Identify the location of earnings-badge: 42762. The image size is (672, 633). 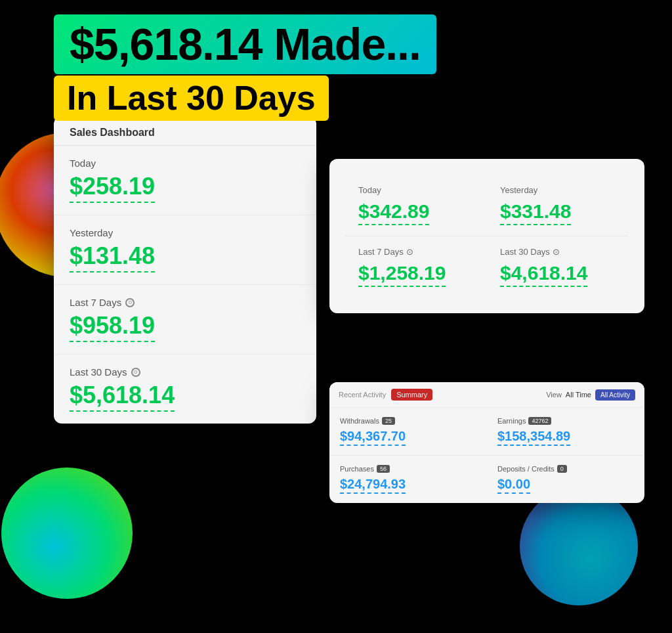
(539, 421).